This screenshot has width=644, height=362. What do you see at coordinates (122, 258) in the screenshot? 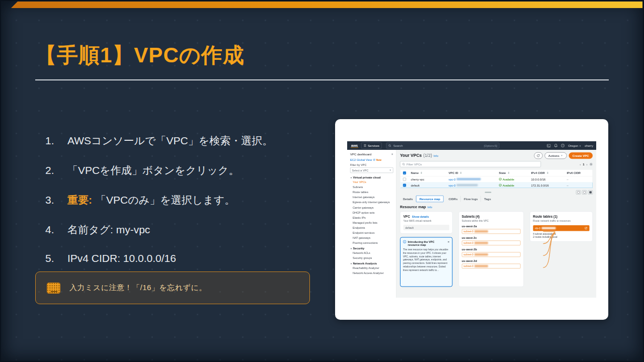
I see `step-text: IPv4 CIDR: 10.0.0.0/16` at bounding box center [122, 258].